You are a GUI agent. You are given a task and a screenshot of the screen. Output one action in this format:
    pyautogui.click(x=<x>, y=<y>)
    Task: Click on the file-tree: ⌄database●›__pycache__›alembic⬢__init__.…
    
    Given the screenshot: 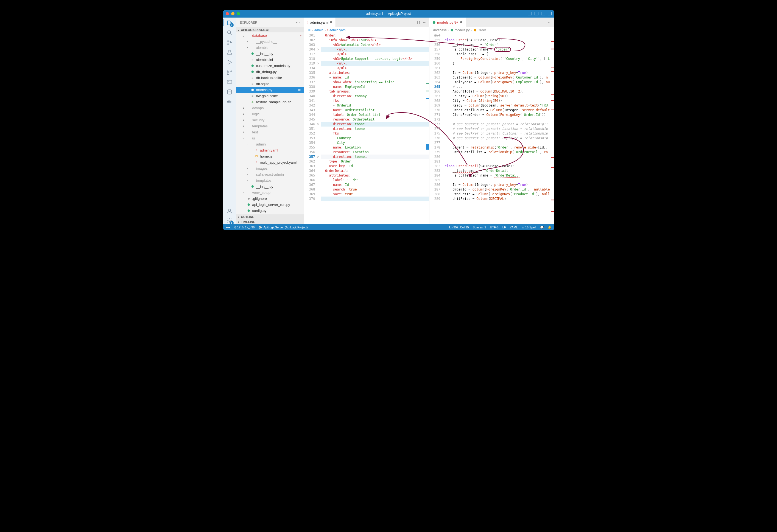 What is the action you would take?
    pyautogui.click(x=270, y=123)
    